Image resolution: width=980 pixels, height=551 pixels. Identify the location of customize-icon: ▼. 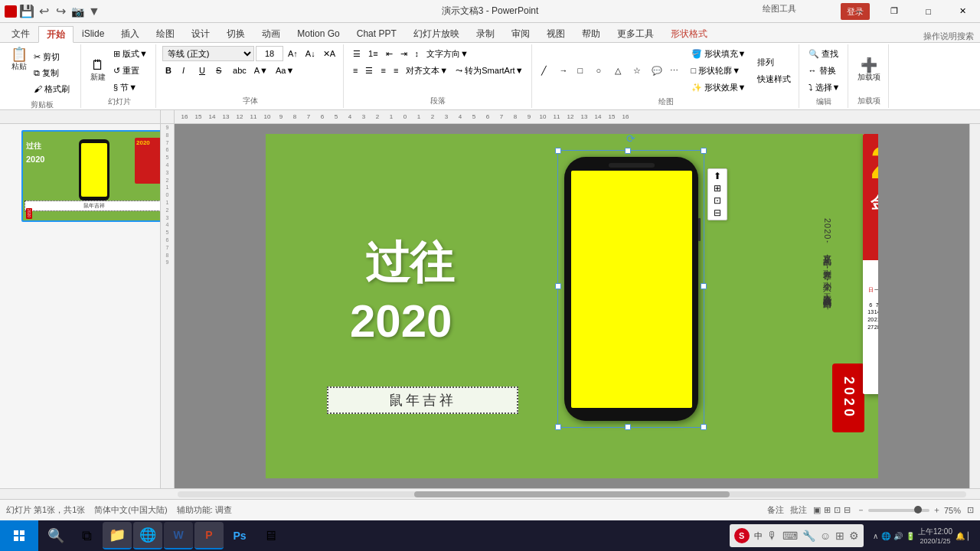
(94, 11).